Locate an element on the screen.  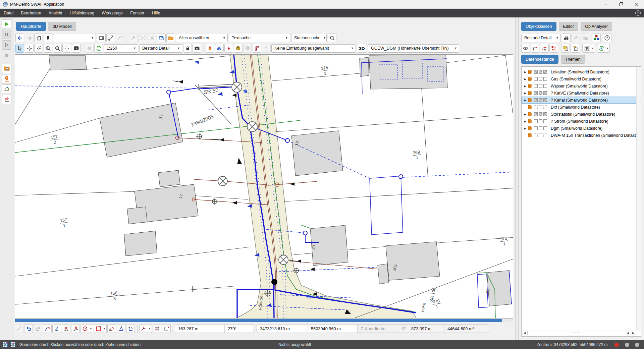
zoom-extent-icon is located at coordinates (111, 38).